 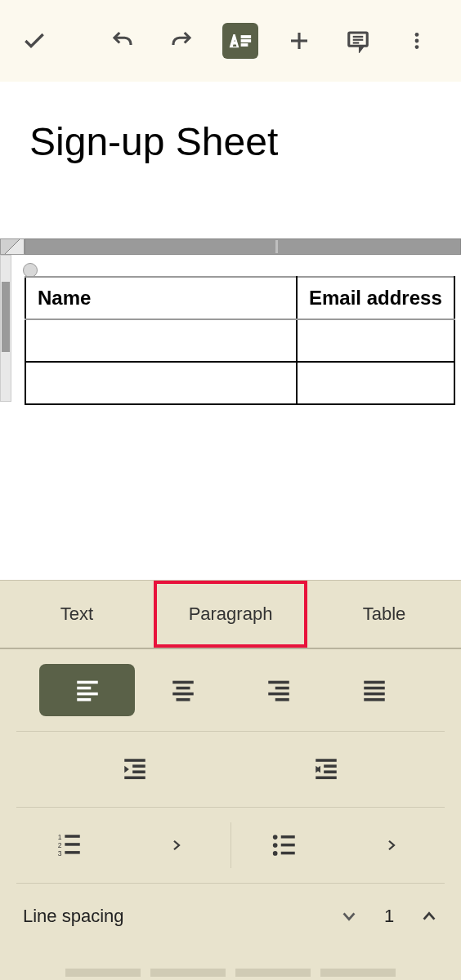 I want to click on decrease-indent-button, so click(x=135, y=769).